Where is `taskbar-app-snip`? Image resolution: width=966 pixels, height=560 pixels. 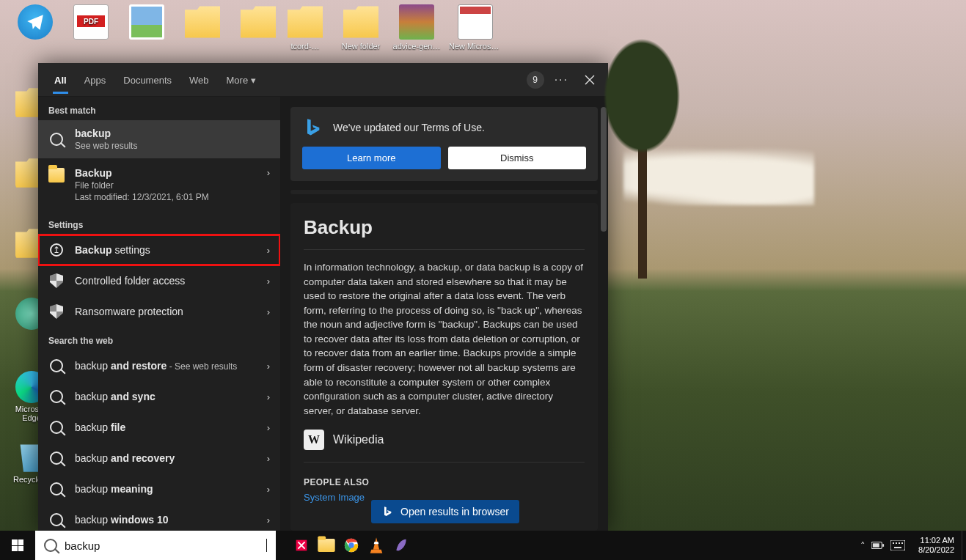 taskbar-app-snip is located at coordinates (301, 545).